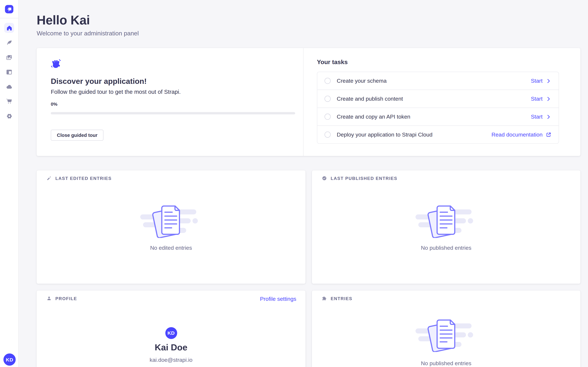  Describe the element at coordinates (56, 65) in the screenshot. I see `waving-hand-icon` at that location.